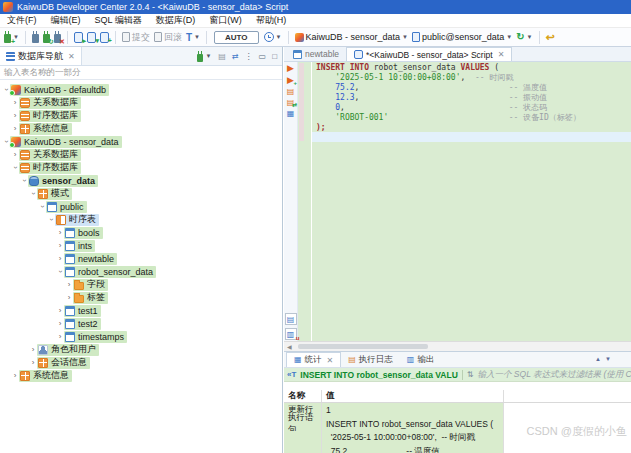 The width and height of the screenshot is (631, 453). Describe the element at coordinates (272, 20) in the screenshot. I see `menu-item: 帮助(H)` at that location.